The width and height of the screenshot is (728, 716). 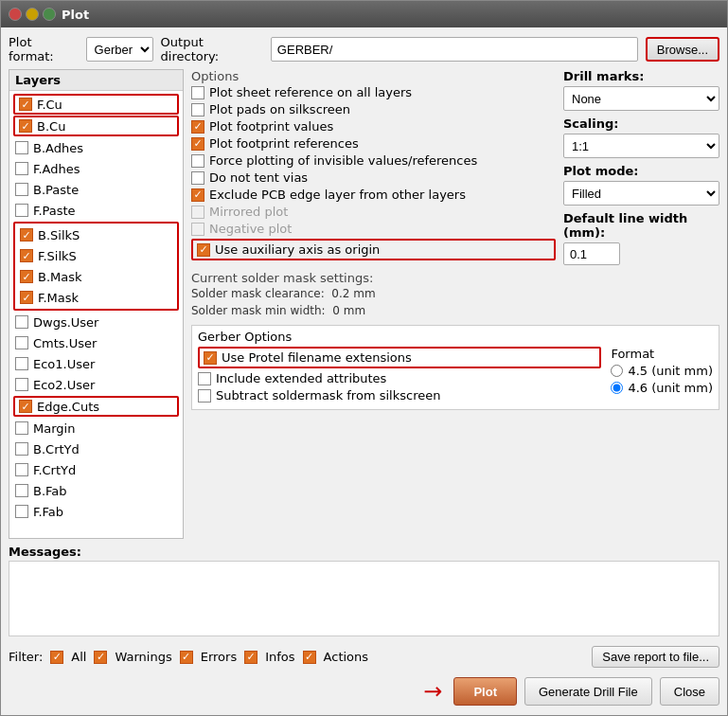 I want to click on layer-check-fadhes, so click(x=22, y=169).